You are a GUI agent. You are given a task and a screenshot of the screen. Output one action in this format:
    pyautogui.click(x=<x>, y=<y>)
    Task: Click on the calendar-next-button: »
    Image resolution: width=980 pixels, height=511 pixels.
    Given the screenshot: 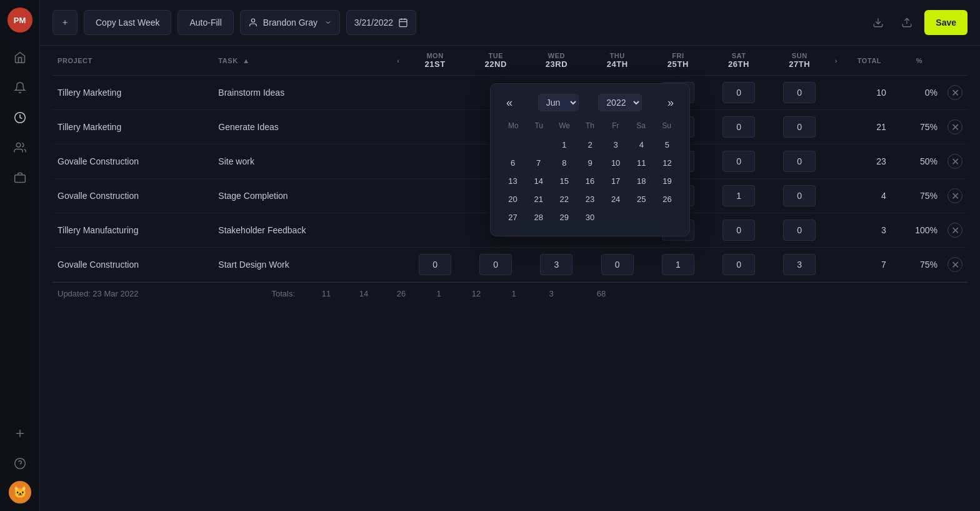 What is the action you would take?
    pyautogui.click(x=671, y=103)
    